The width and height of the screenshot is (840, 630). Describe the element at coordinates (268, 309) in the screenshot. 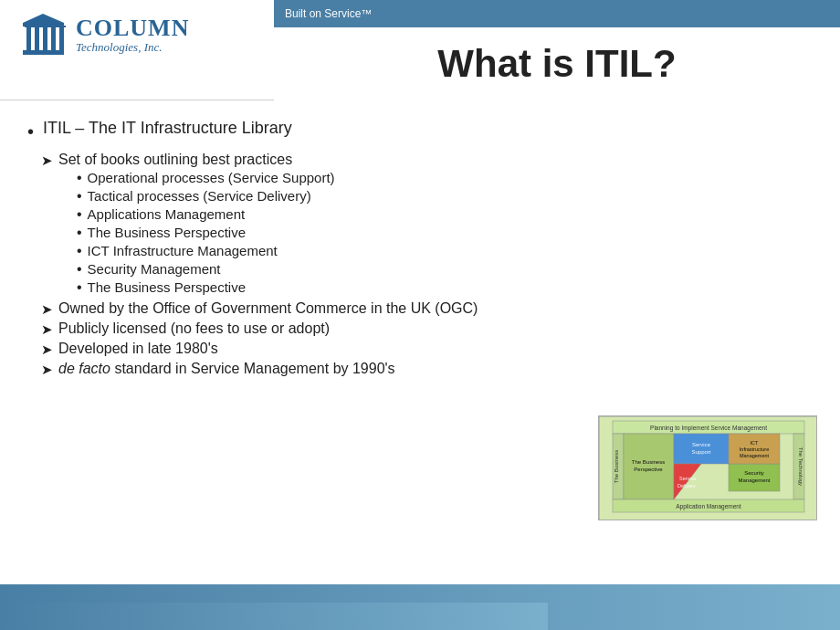

I see `sub-item-ogc-text: Owned by the Office of Government Commer…` at that location.